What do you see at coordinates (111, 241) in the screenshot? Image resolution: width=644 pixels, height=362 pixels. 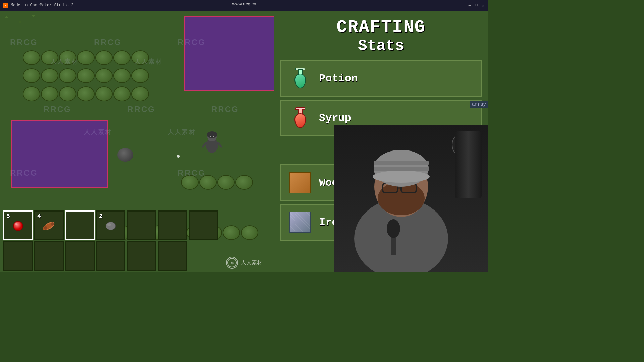 I see `inventory: 5 4` at bounding box center [111, 241].